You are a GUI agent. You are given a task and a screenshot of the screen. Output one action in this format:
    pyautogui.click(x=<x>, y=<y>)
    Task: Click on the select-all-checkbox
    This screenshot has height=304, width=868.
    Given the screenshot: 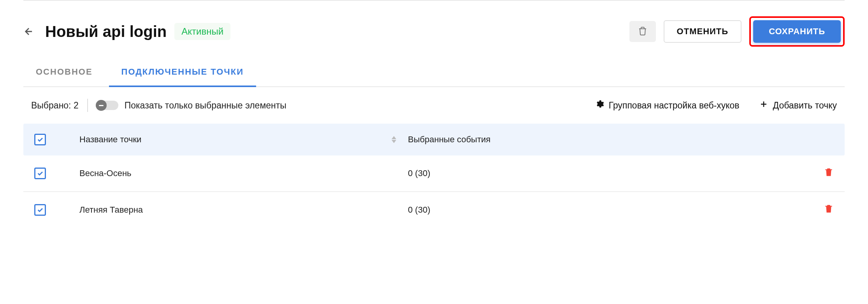 What is the action you would take?
    pyautogui.click(x=40, y=140)
    